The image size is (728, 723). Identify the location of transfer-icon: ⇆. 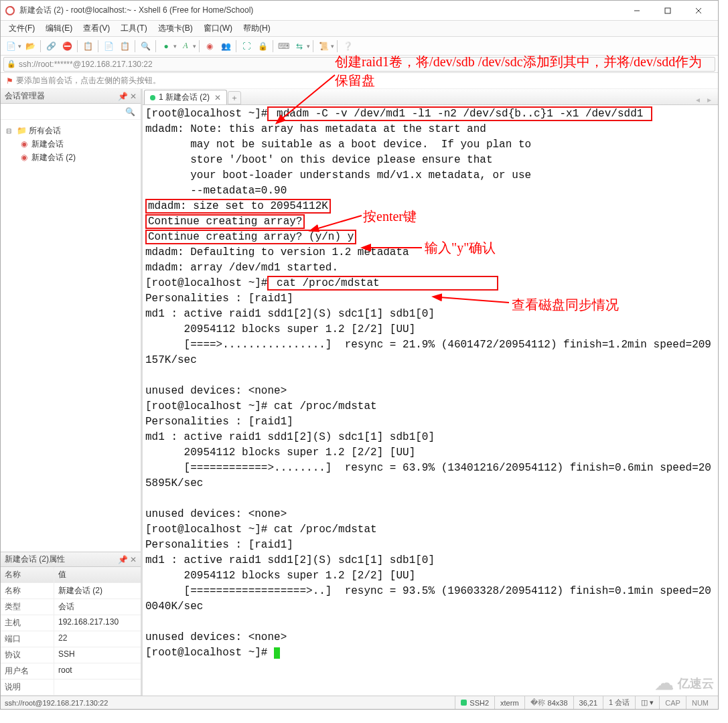
(299, 46).